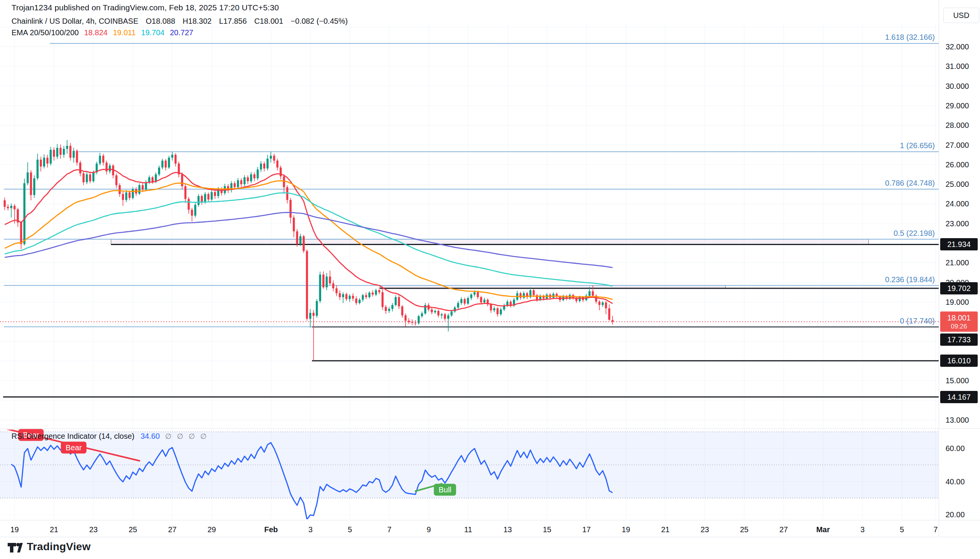 The image size is (980, 559). What do you see at coordinates (959, 322) in the screenshot?
I see `current-price-badge: 18.00109:26` at bounding box center [959, 322].